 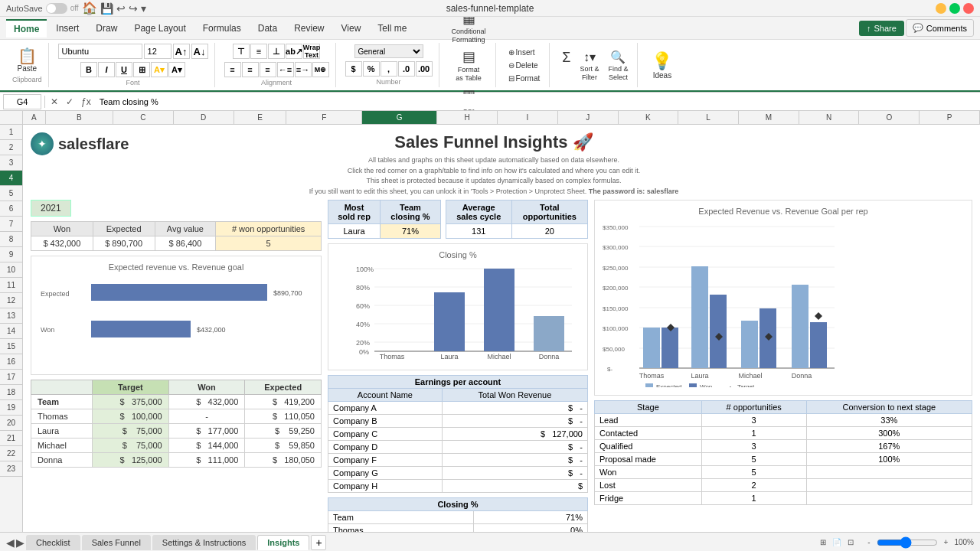 I want to click on tab-view: View, so click(x=351, y=28).